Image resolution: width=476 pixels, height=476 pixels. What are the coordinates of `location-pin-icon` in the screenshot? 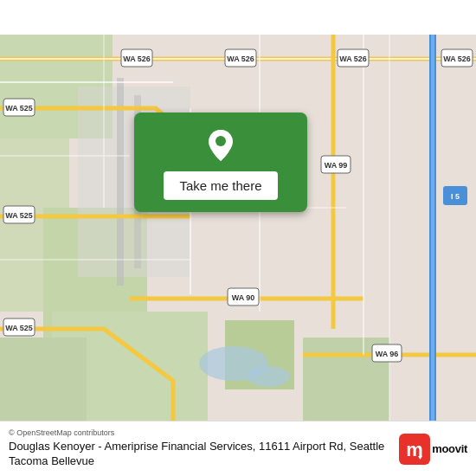 It's located at (221, 145).